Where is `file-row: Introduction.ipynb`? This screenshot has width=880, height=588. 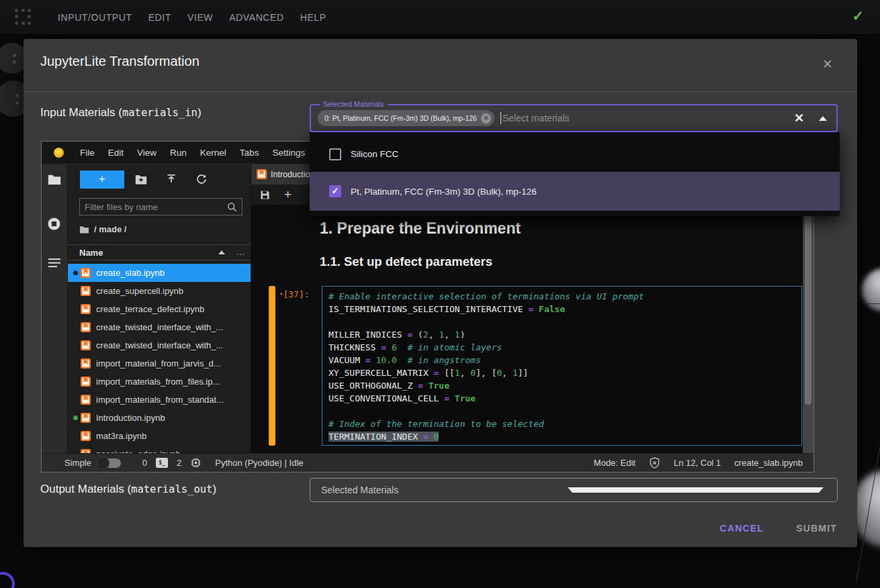
file-row: Introduction.ipynb is located at coordinates (159, 418).